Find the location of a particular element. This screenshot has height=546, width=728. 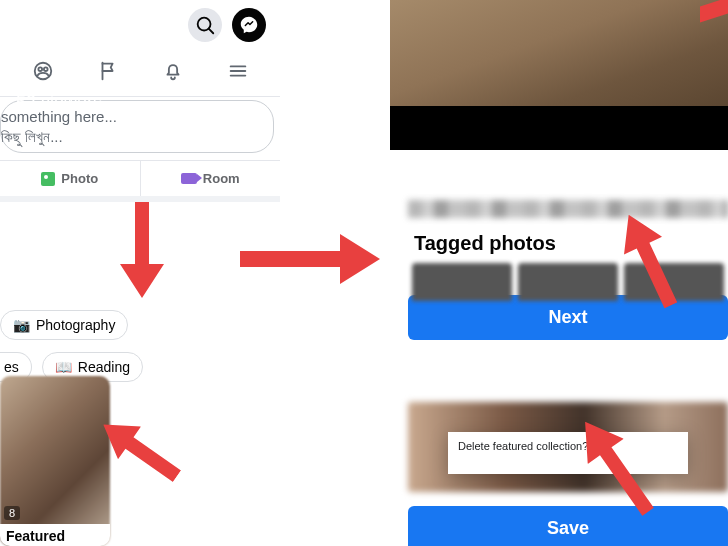

story-viewers-button: ︿ 52 viewers is located at coordinates (59, 96).